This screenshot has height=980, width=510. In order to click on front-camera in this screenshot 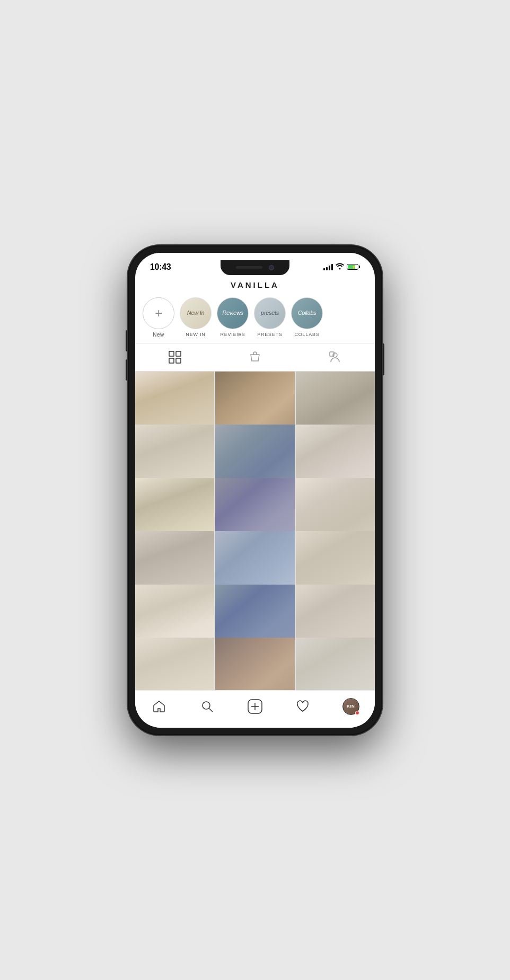, I will do `click(271, 268)`.